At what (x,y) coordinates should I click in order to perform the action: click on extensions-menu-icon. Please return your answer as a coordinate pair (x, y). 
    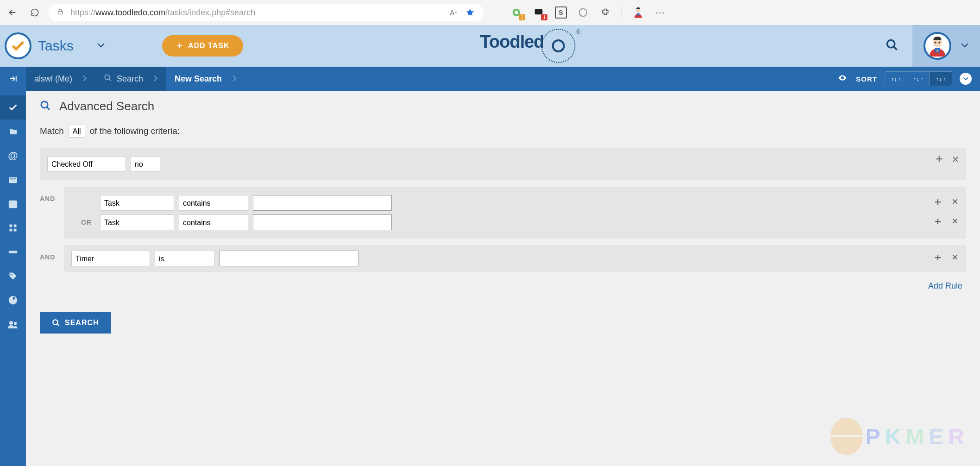
    Looking at the image, I should click on (605, 13).